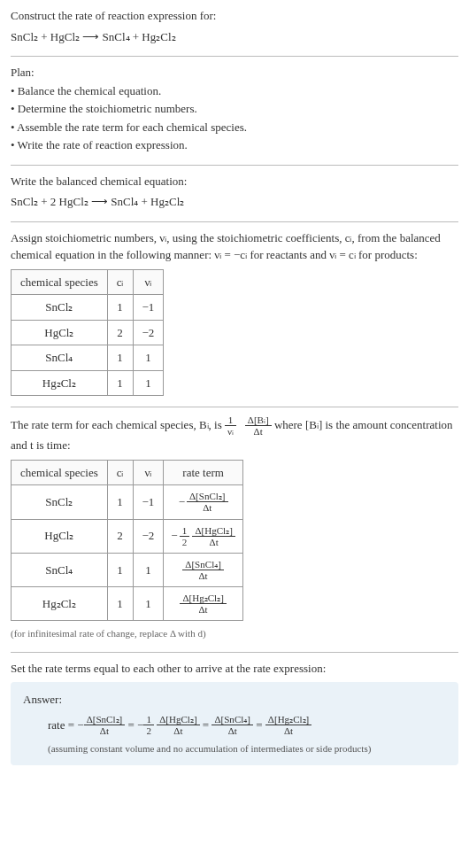 This screenshot has height=868, width=469. What do you see at coordinates (87, 333) in the screenshot?
I see `stoich-table: chemical species cᵢ νᵢ SnCl₂1−1 HgCl₂2−2…` at bounding box center [87, 333].